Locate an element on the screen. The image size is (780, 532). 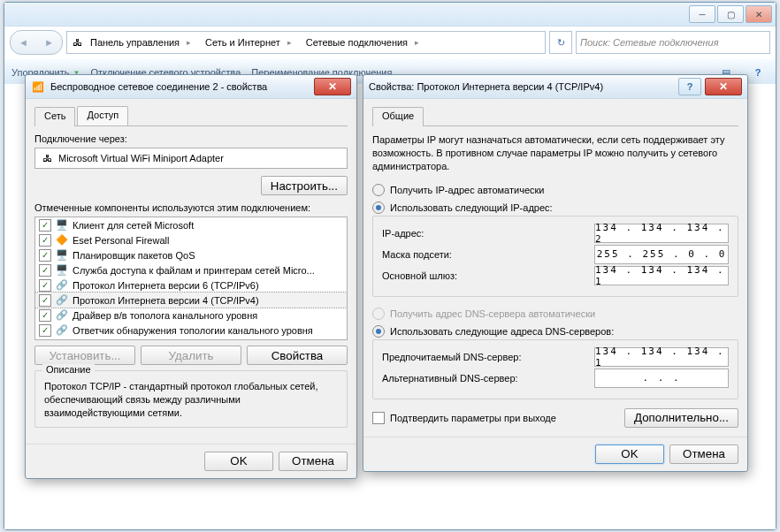
client-icon: 🖥️ is located at coordinates (62, 225).